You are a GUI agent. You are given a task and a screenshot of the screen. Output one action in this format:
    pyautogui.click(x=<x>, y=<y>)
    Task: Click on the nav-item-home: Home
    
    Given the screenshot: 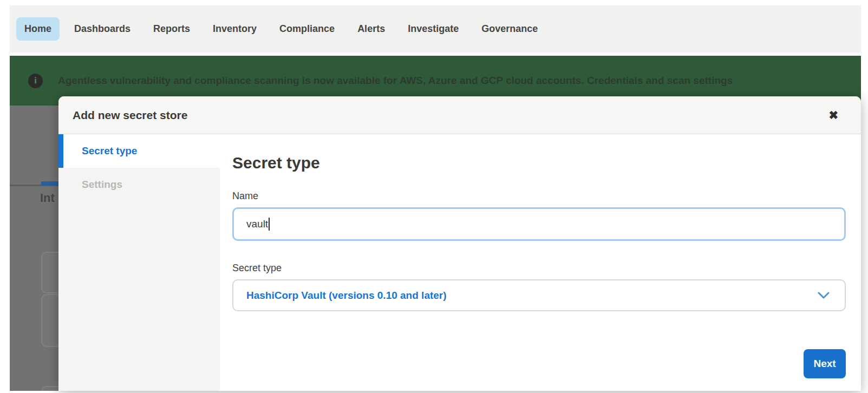 What is the action you would take?
    pyautogui.click(x=38, y=29)
    